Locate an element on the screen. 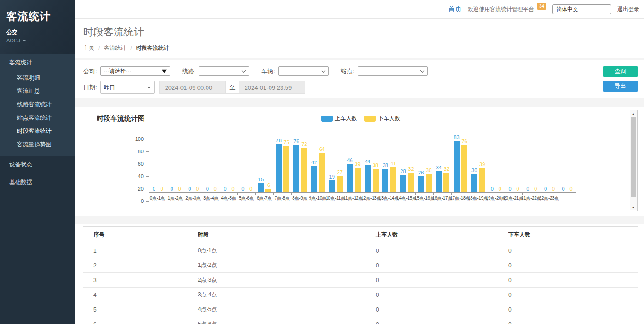 The width and height of the screenshot is (644, 324). export-button: 导出 is located at coordinates (620, 87).